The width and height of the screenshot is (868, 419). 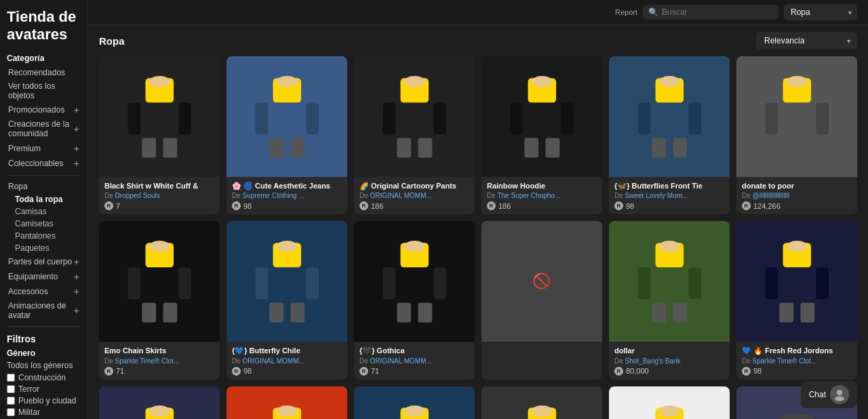 I want to click on topbar: Report 🔍 Ropa Accesorios Equipamiento, so click(x=478, y=12).